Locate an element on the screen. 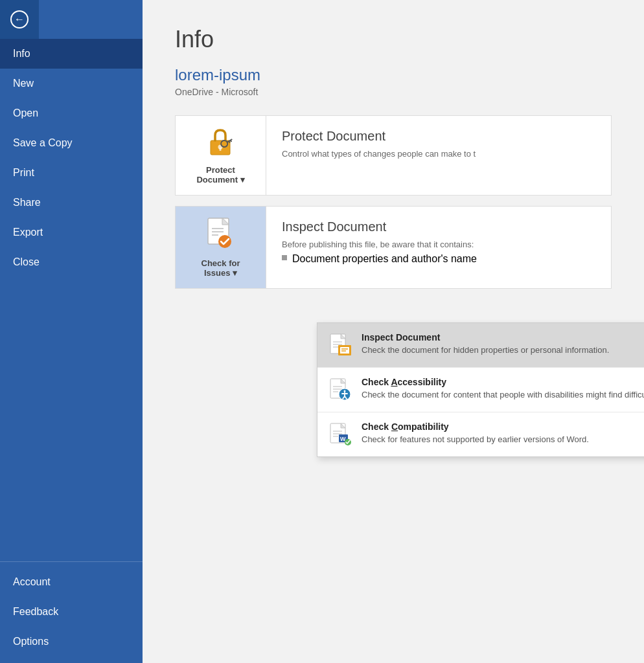 The image size is (644, 663). check-issues-dropdown: Inspect Document Check the document for … is located at coordinates (481, 390).